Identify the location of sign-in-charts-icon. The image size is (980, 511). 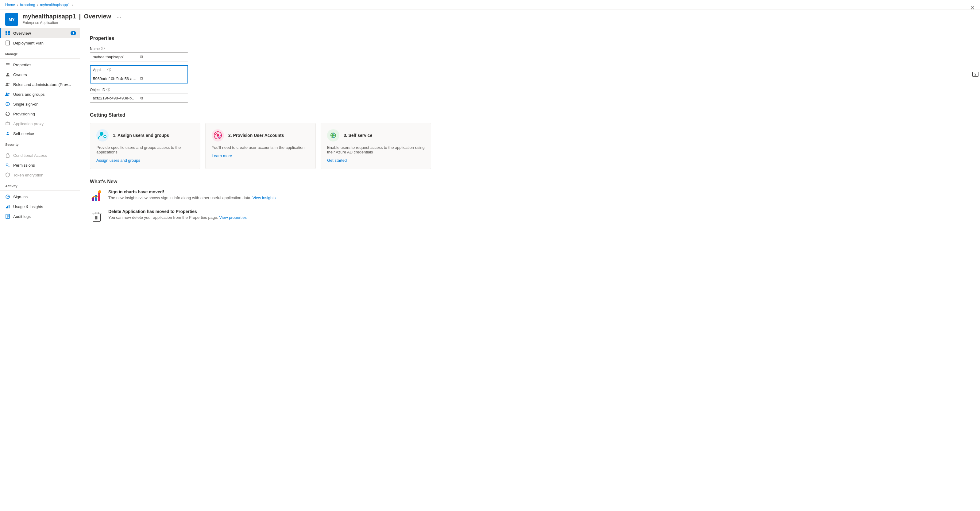
(97, 196).